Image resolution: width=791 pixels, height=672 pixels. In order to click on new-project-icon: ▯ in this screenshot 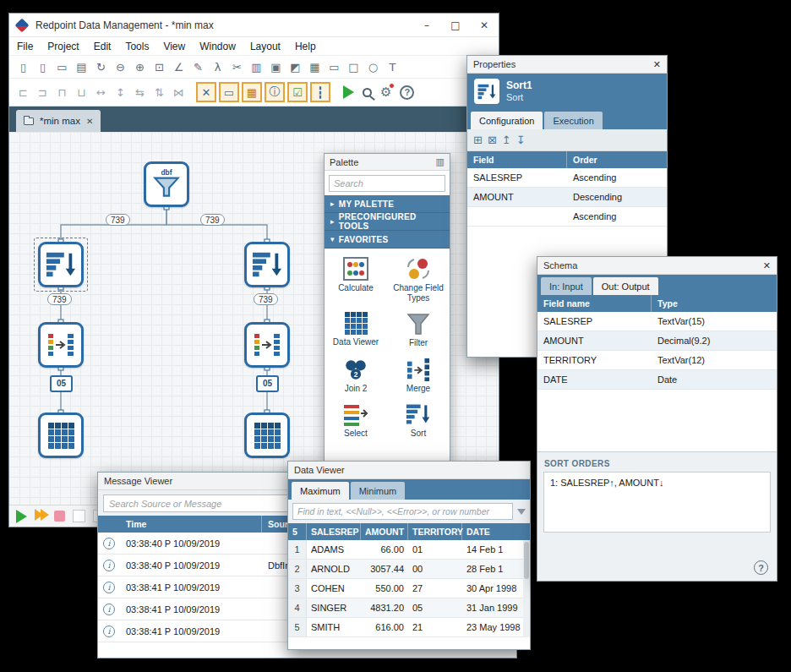, I will do `click(42, 68)`.